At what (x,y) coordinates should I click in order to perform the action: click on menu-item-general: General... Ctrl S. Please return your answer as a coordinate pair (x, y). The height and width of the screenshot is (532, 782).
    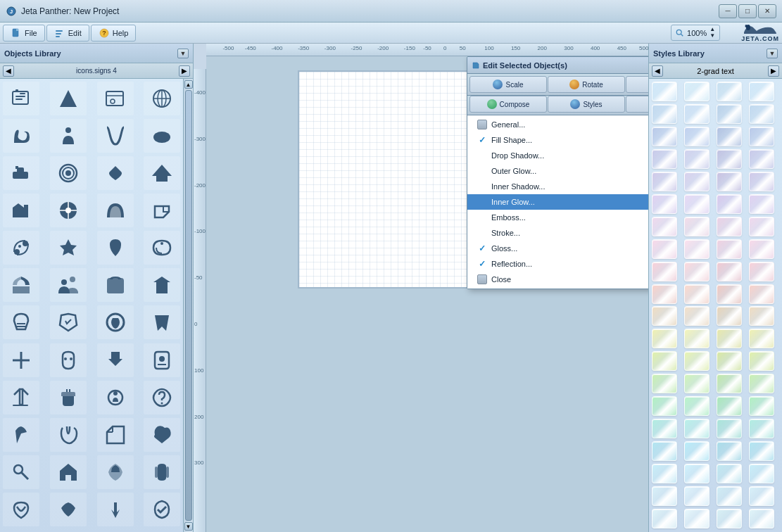
    Looking at the image, I should click on (557, 125).